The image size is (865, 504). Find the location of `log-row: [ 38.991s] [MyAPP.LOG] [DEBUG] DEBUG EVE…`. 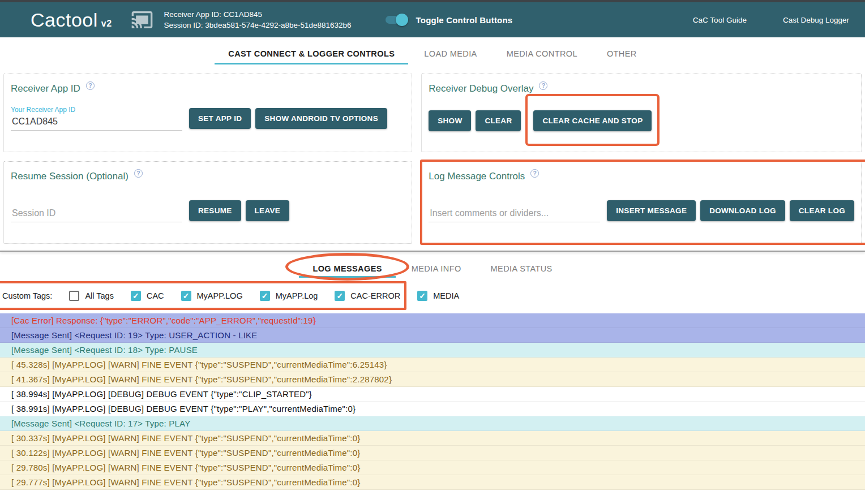

log-row: [ 38.991s] [MyAPP.LOG] [DEBUG] DEBUG EVE… is located at coordinates (432, 409).